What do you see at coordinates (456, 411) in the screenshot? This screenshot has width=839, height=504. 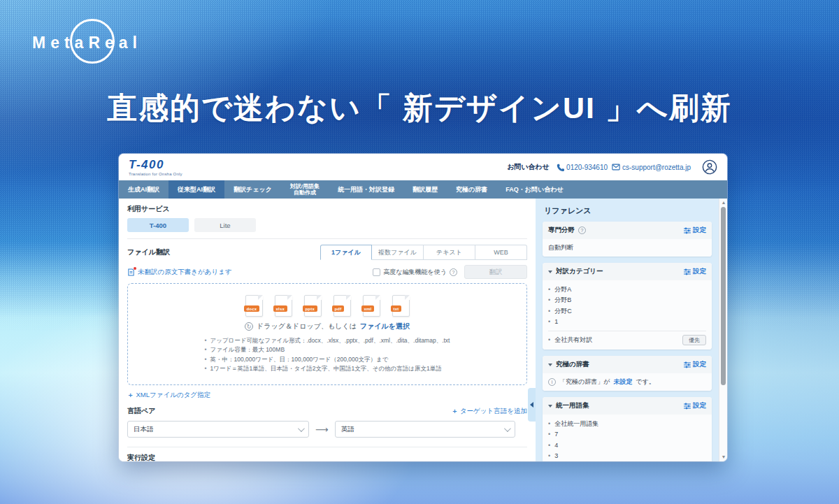 I see `plus-icon: ＋` at bounding box center [456, 411].